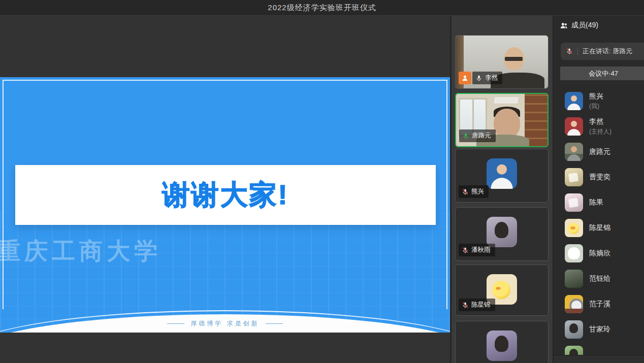  What do you see at coordinates (569, 51) in the screenshot?
I see `my-mic-muted-icon` at bounding box center [569, 51].